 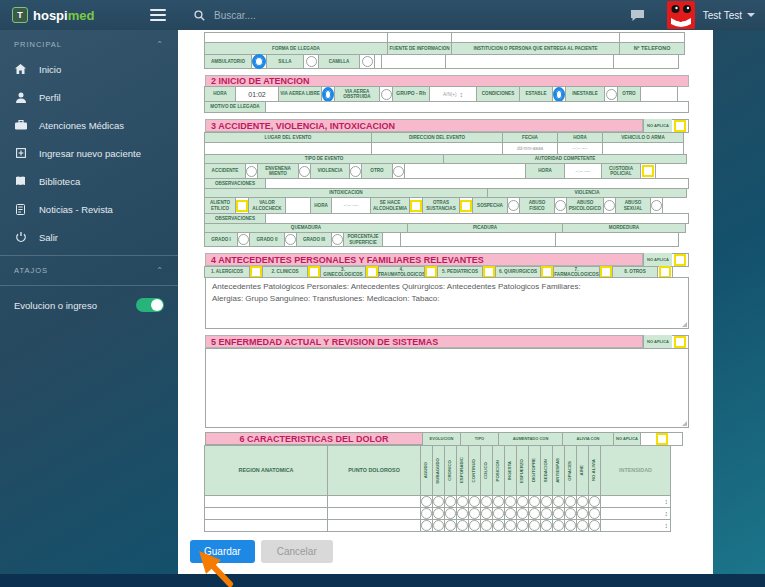 I want to click on sidebar-item-perfil: Perfil, so click(x=89, y=97).